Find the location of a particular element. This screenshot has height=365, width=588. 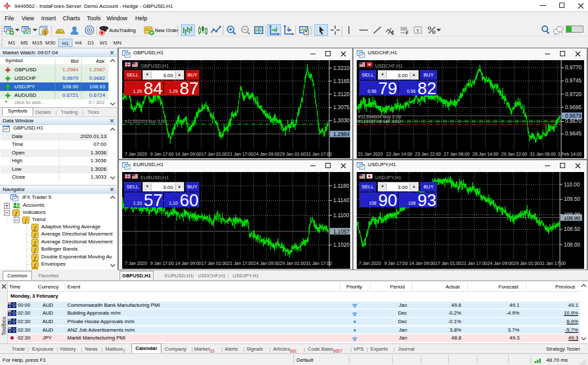

svg-text: 1.1020 is located at coordinates (341, 245).